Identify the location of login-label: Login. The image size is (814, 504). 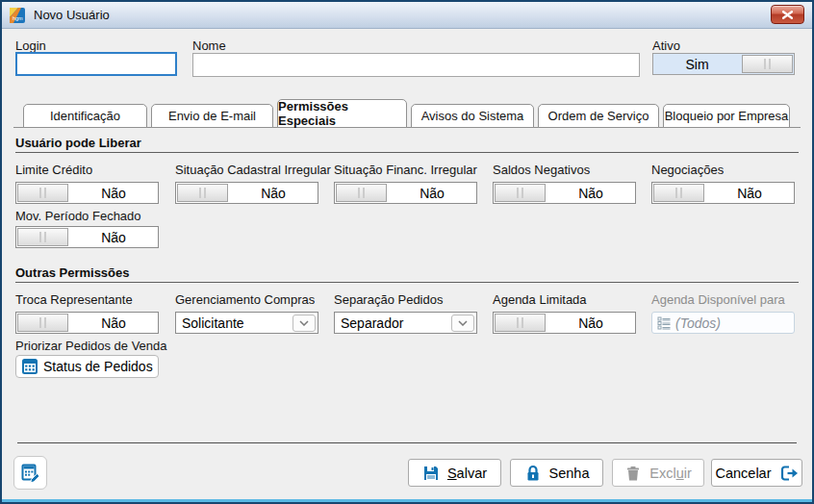
(31, 46).